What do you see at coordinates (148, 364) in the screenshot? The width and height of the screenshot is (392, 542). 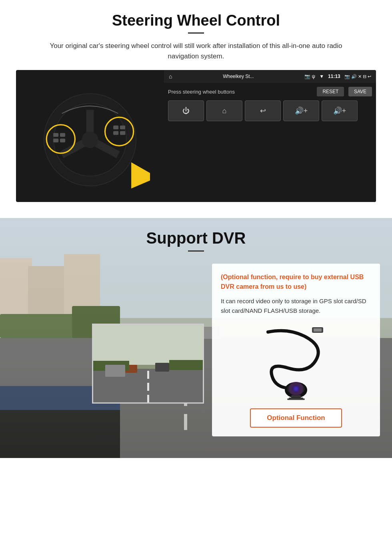 I see `dvr-camera-preview` at bounding box center [148, 364].